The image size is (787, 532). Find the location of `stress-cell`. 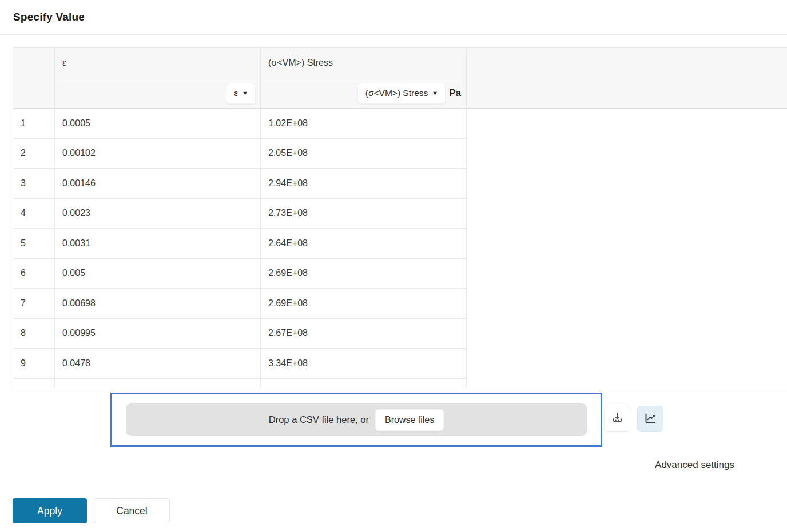

stress-cell is located at coordinates (364, 383).